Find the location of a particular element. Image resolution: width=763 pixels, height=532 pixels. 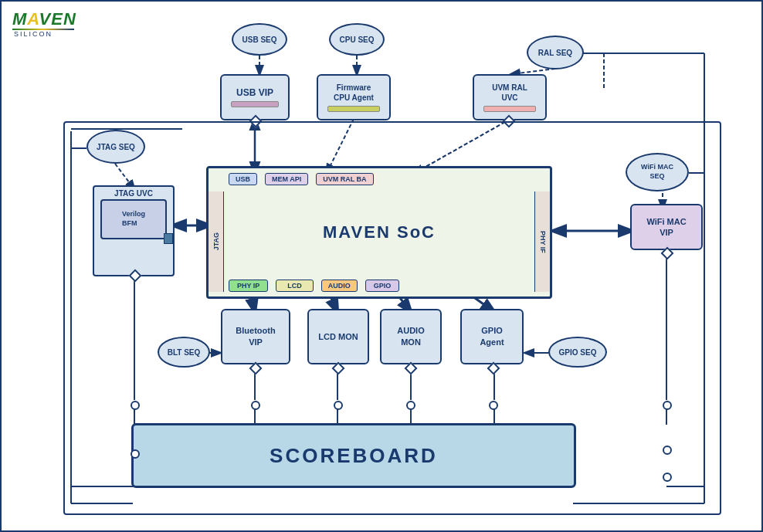

cpu-seq-oval: CPU SEQ is located at coordinates (357, 39).